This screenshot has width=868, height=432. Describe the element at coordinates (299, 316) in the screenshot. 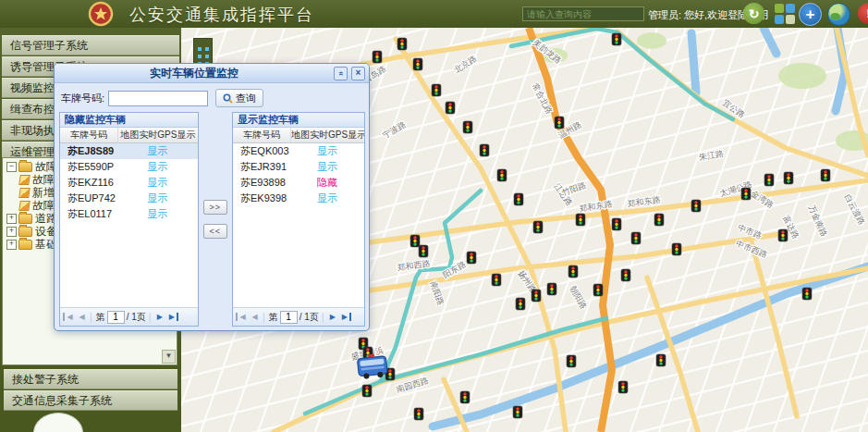

I see `pager: ◀◀│第/ 1页│▶▶` at that location.